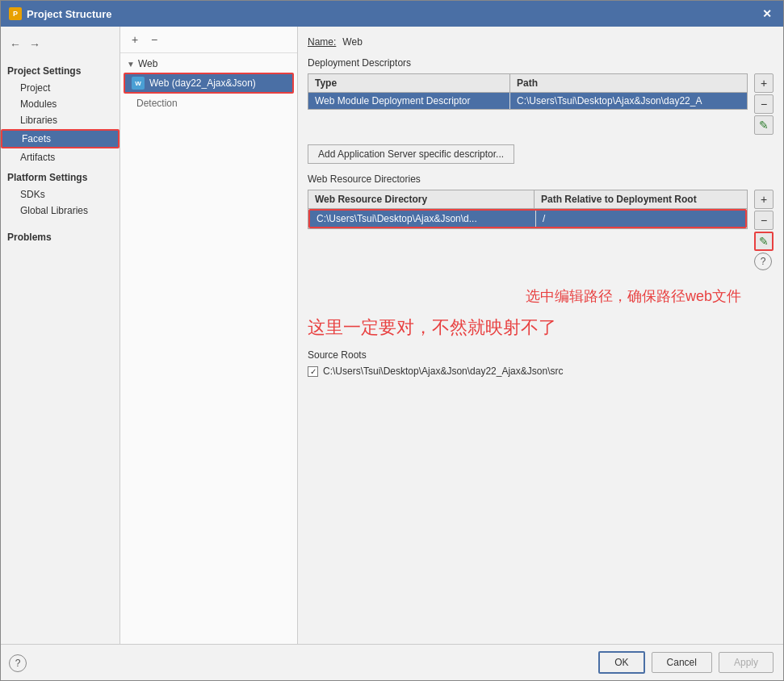 This screenshot has width=784, height=681. Describe the element at coordinates (541, 42) in the screenshot. I see `name-row: Name: Web` at that location.